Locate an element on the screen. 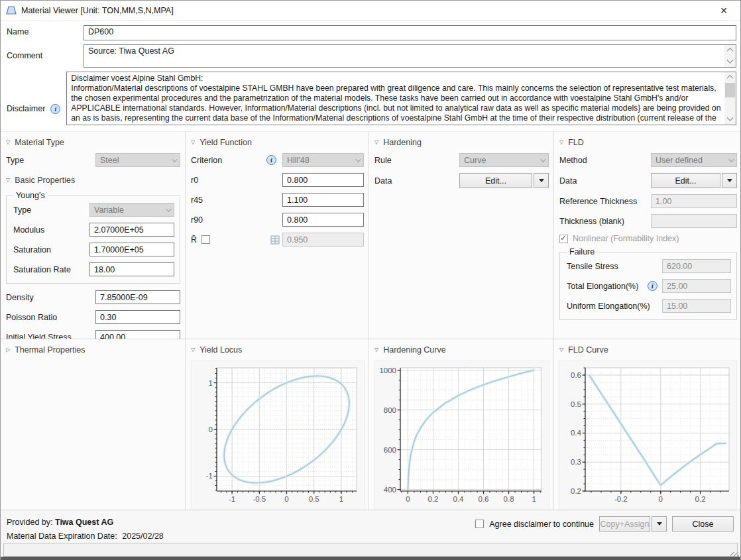 The width and height of the screenshot is (741, 560). saturation-rate-input: 18.00 is located at coordinates (132, 269).